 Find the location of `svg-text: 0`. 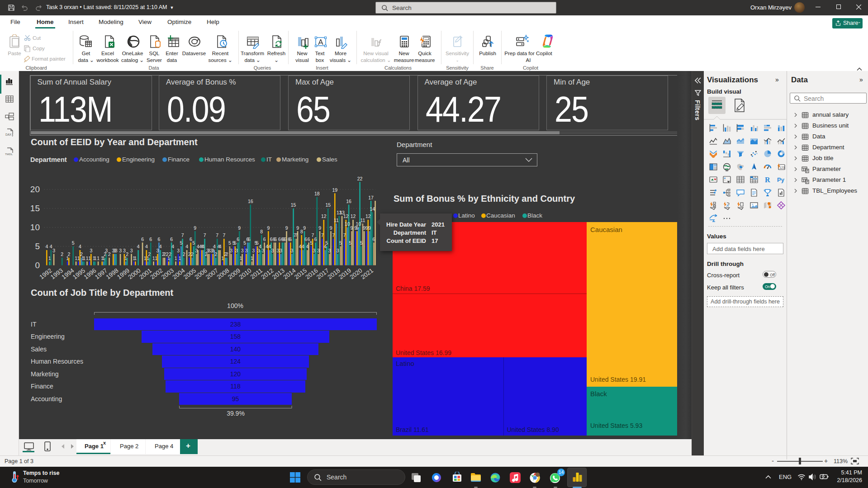

svg-text: 0 is located at coordinates (37, 265).